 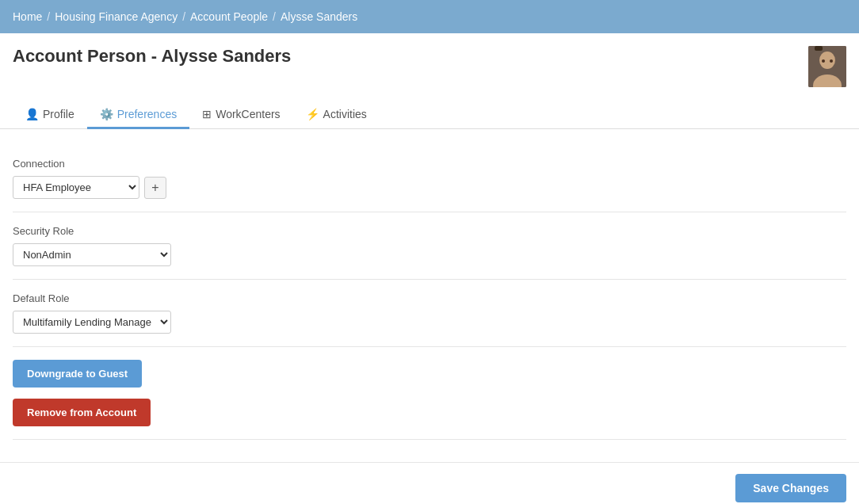 What do you see at coordinates (229, 17) in the screenshot?
I see `breadcrumb-account-people: Account People` at bounding box center [229, 17].